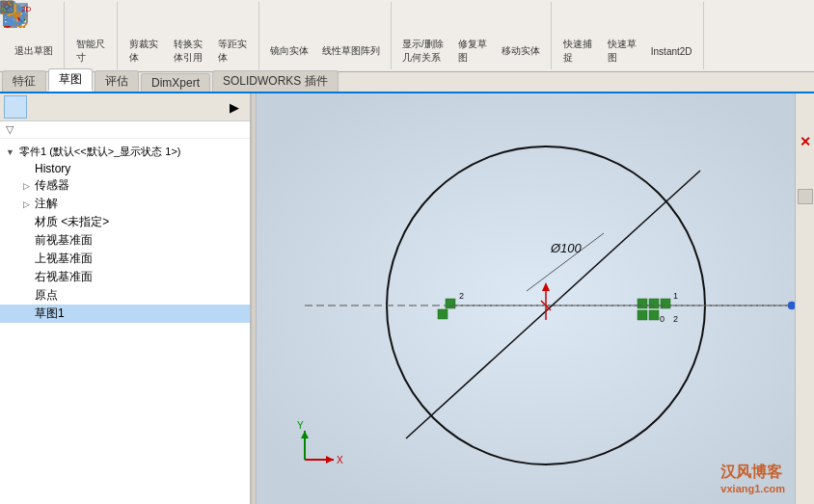 This screenshot has height=504, width=814. I want to click on repair-sketch-label: 修复草图, so click(473, 51).